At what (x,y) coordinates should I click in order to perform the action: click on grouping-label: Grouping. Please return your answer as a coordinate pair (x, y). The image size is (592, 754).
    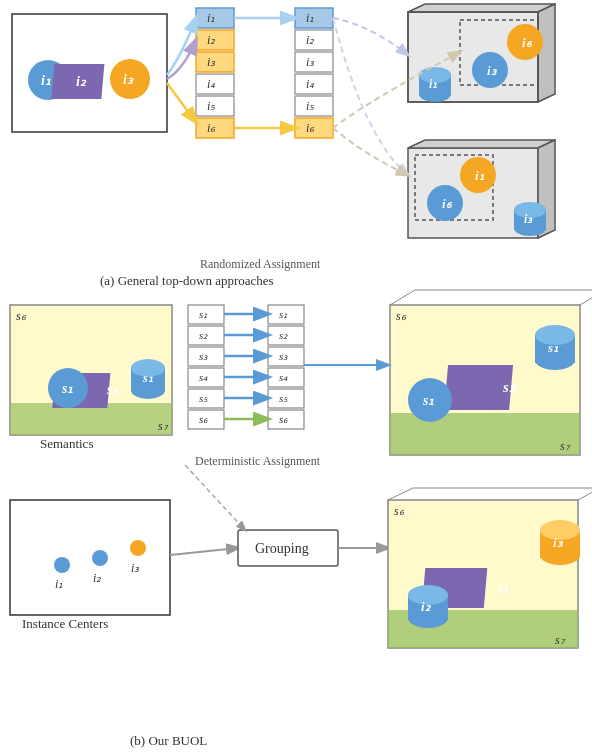
    Looking at the image, I should click on (282, 548).